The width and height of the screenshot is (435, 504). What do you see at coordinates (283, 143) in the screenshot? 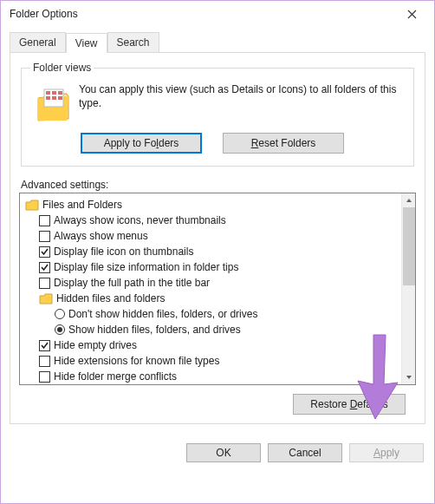
I see `reset-folders-button: Reset Folders` at bounding box center [283, 143].